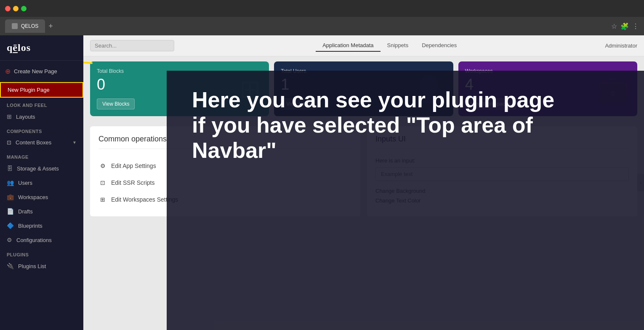 The image size is (644, 330). What do you see at coordinates (636, 26) in the screenshot?
I see `menu-icon: ⋮` at bounding box center [636, 26].